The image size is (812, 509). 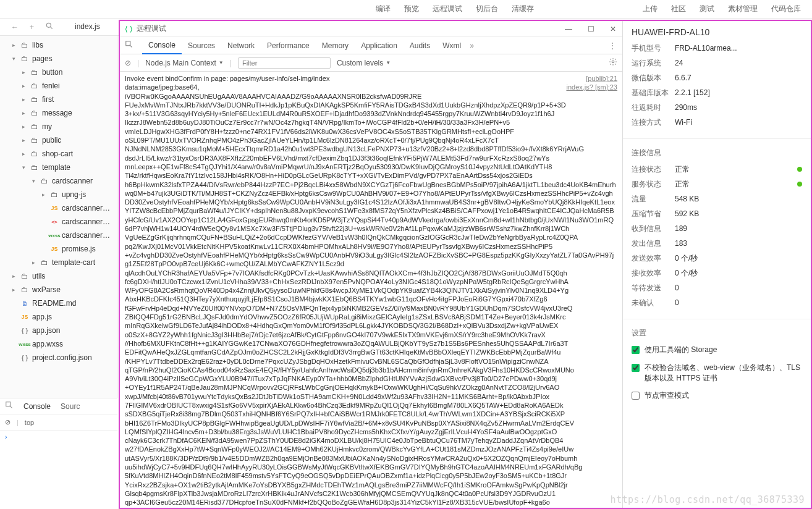 I want to click on tree-item: ▸🗀public, so click(x=58, y=140).